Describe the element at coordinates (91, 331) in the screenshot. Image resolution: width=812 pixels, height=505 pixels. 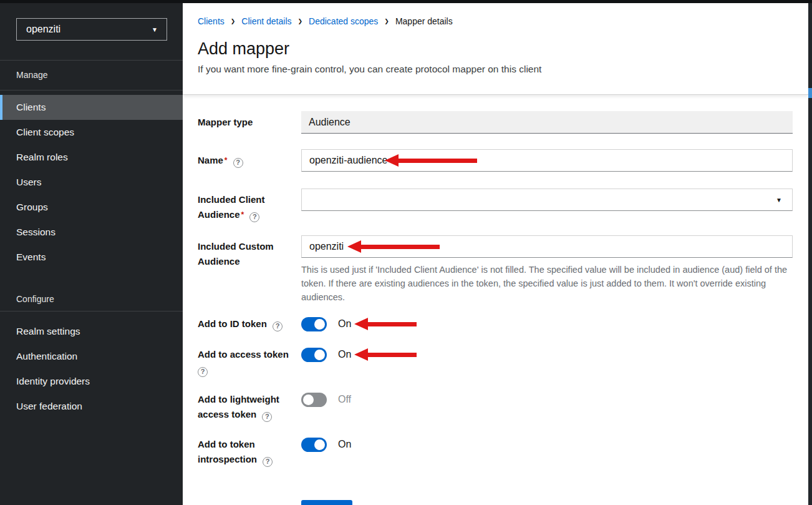
I see `sidebar-item-realm-settings: Realm settings` at that location.